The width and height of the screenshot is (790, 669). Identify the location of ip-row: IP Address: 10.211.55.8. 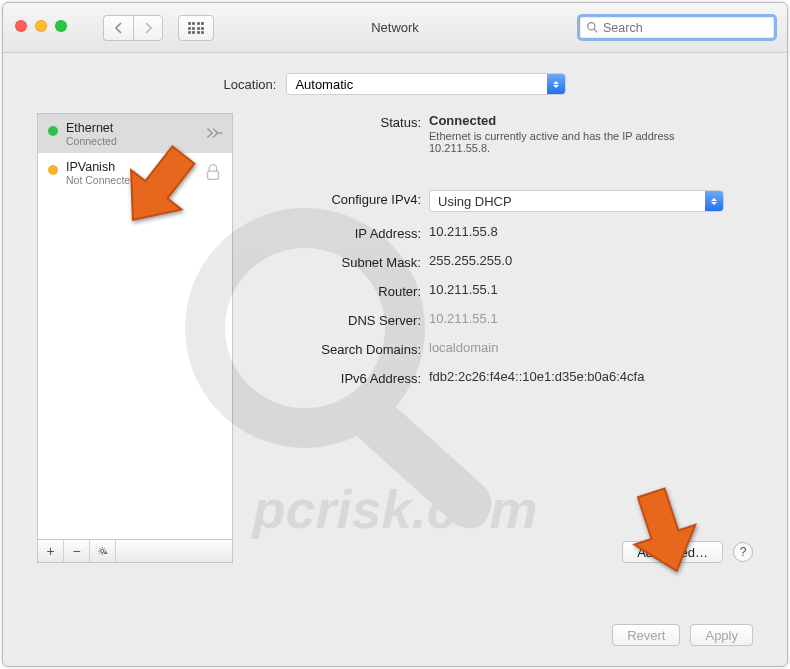
(501, 232).